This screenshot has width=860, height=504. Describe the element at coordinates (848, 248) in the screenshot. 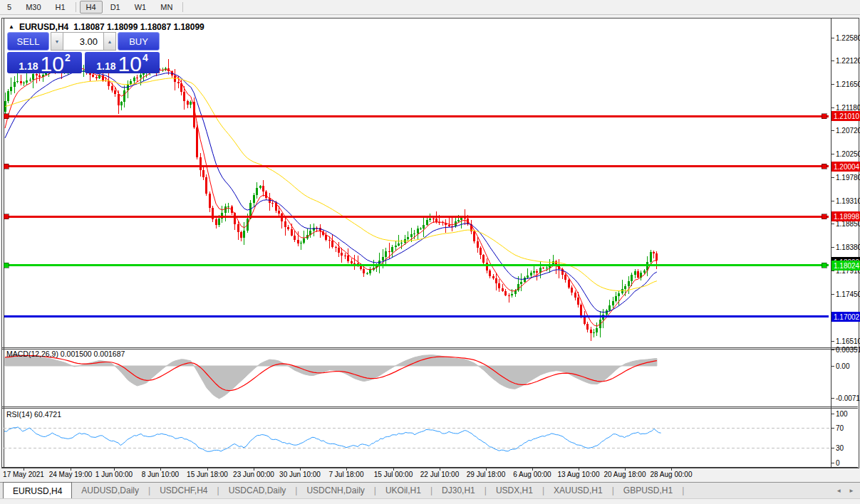

I see `svg-text: 1.18380` at that location.